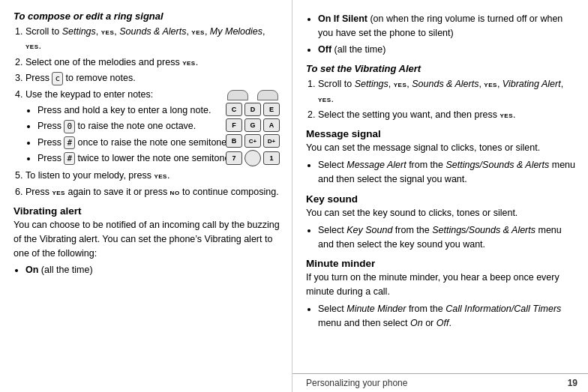  I want to click on key-row-fga: F G A, so click(253, 125).